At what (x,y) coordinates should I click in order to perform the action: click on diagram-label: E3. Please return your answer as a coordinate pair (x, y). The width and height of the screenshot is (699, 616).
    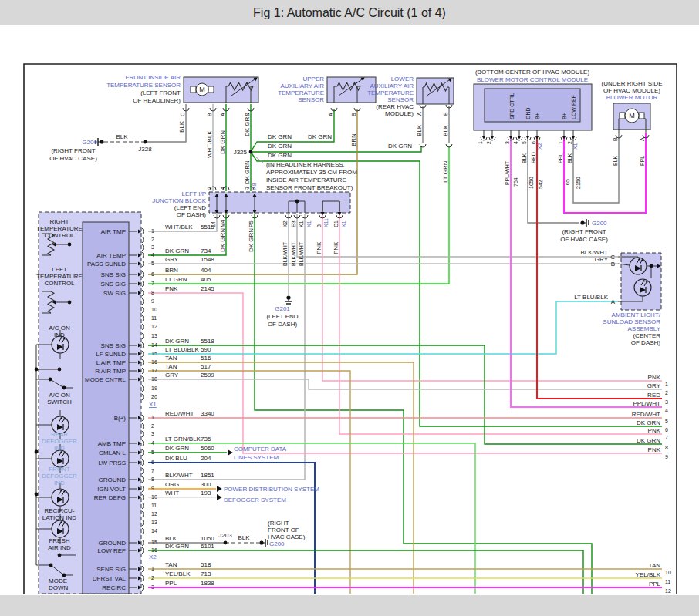
    Looking at the image, I should click on (293, 224).